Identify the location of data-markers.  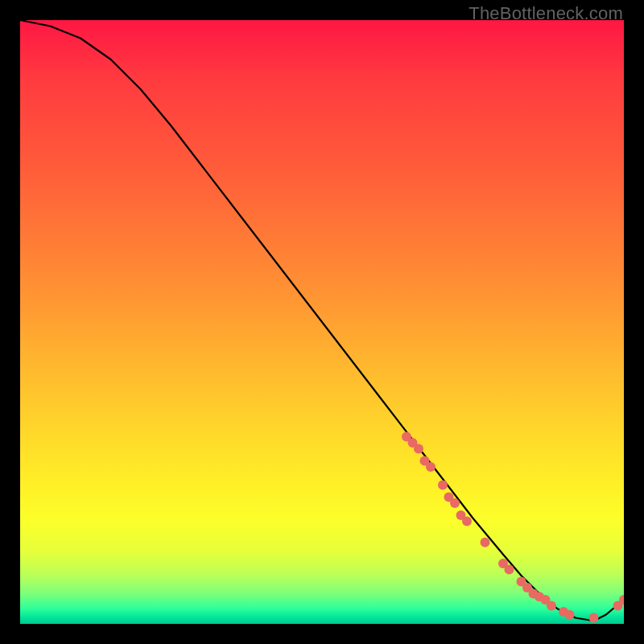
(513, 528).